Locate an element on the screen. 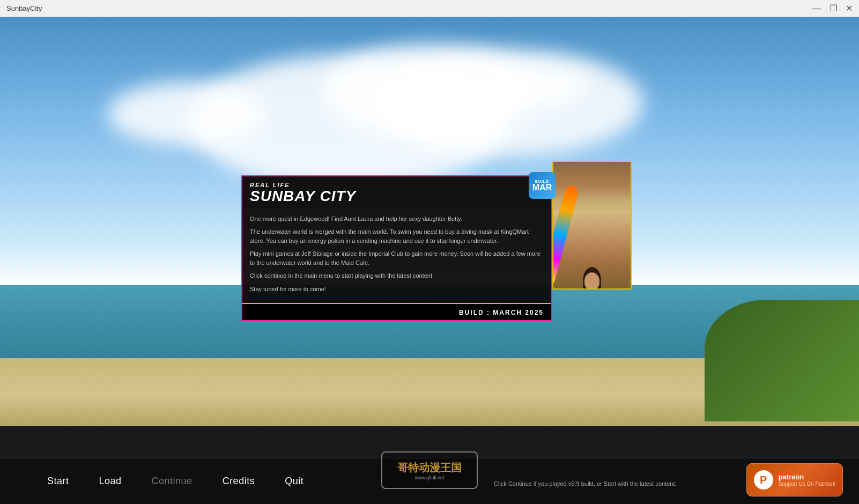  start-button: Start is located at coordinates (58, 481).